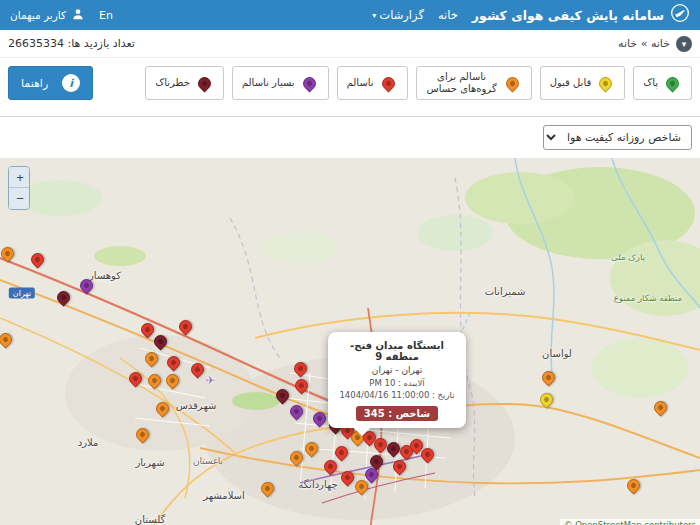  I want to click on zoom-in-button: +, so click(20, 178).